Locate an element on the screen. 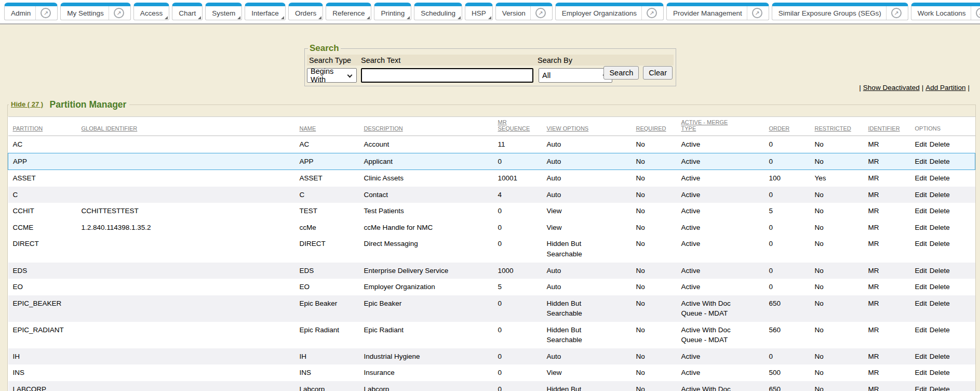 The image size is (980, 391). sort-link: MR SEQUENCE is located at coordinates (515, 125).